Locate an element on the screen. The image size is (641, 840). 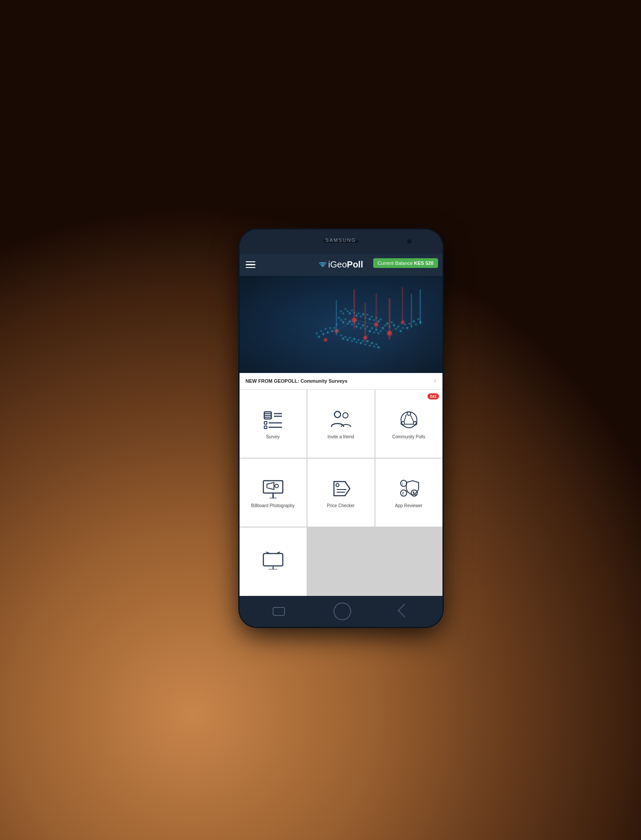
invite-icon is located at coordinates (341, 420).